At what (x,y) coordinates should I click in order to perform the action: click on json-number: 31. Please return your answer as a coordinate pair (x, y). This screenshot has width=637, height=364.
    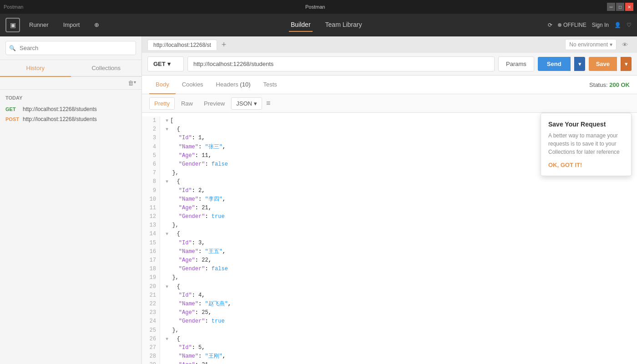
    Looking at the image, I should click on (205, 363).